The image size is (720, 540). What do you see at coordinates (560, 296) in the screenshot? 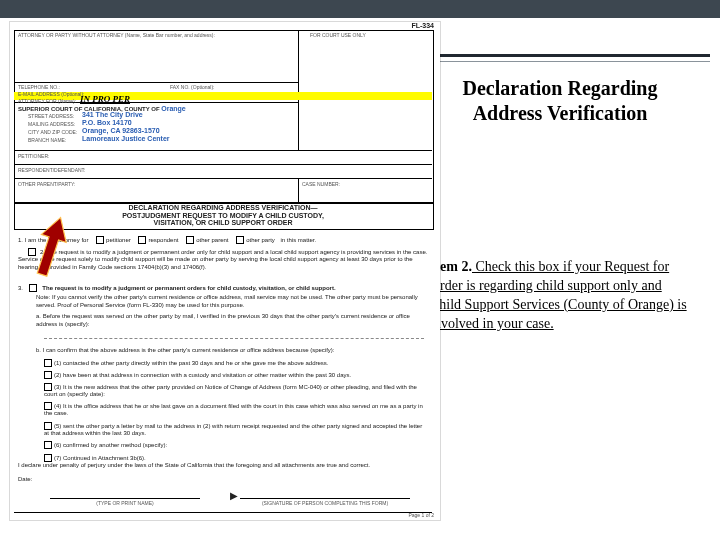
I see `item2-callout: Item 2. Check this box if your Request f…` at bounding box center [560, 296].